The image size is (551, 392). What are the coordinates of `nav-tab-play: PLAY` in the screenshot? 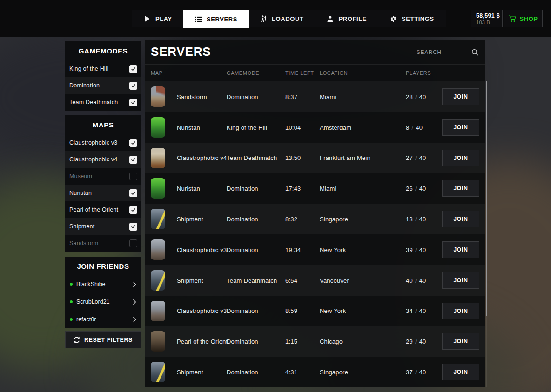 It's located at (158, 19).